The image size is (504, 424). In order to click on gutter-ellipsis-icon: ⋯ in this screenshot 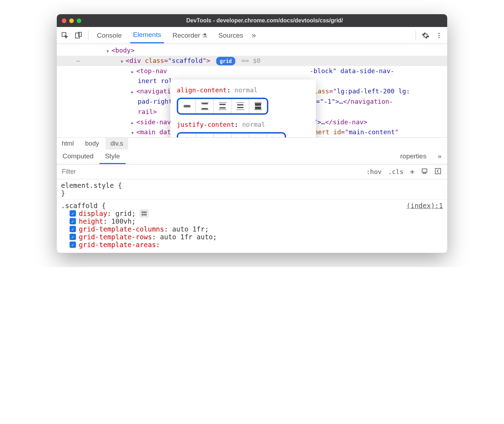, I will do `click(79, 61)`.